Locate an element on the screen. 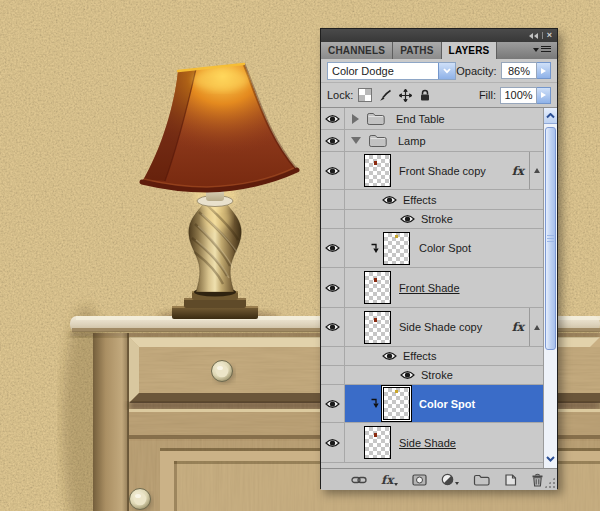 Image resolution: width=600 pixels, height=511 pixels. scroll-down-icon is located at coordinates (550, 458).